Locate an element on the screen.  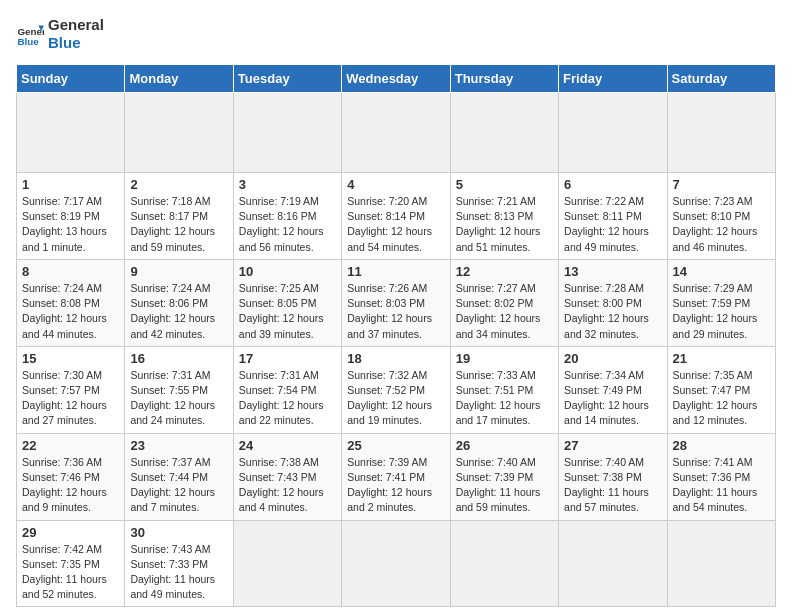
day-info: Sunrise: 7:43 AM Sunset: 7:33 PM Dayligh… is located at coordinates (178, 572).